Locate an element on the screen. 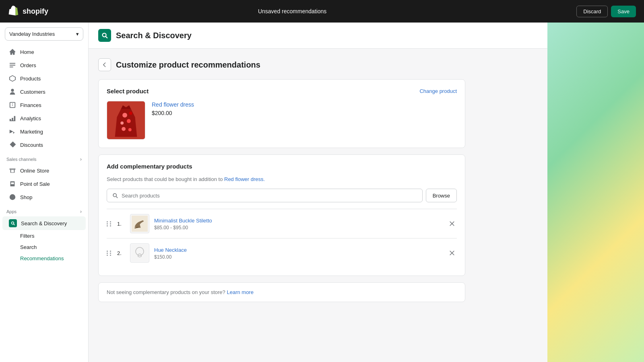  right-decorative-panel is located at coordinates (596, 192).